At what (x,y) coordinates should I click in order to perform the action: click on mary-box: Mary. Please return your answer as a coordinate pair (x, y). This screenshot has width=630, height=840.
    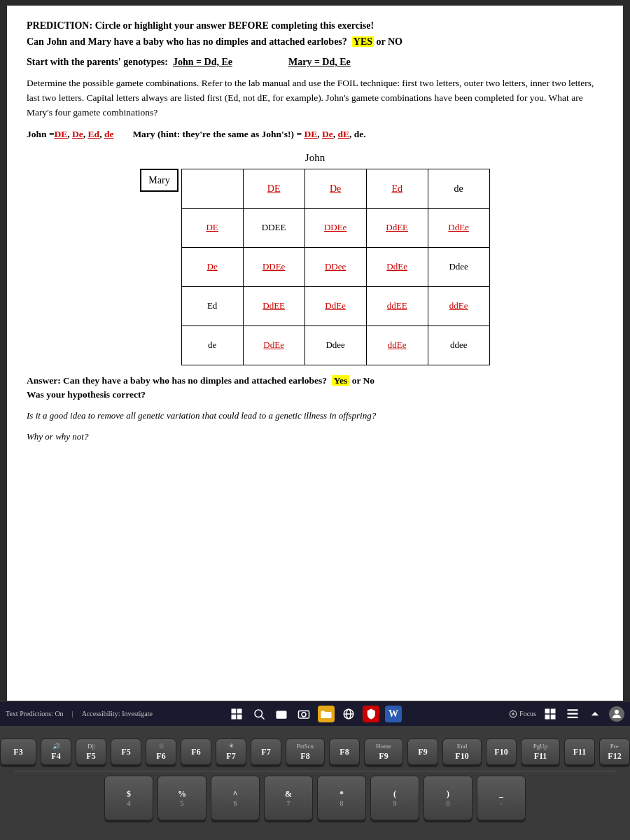
    Looking at the image, I should click on (159, 181).